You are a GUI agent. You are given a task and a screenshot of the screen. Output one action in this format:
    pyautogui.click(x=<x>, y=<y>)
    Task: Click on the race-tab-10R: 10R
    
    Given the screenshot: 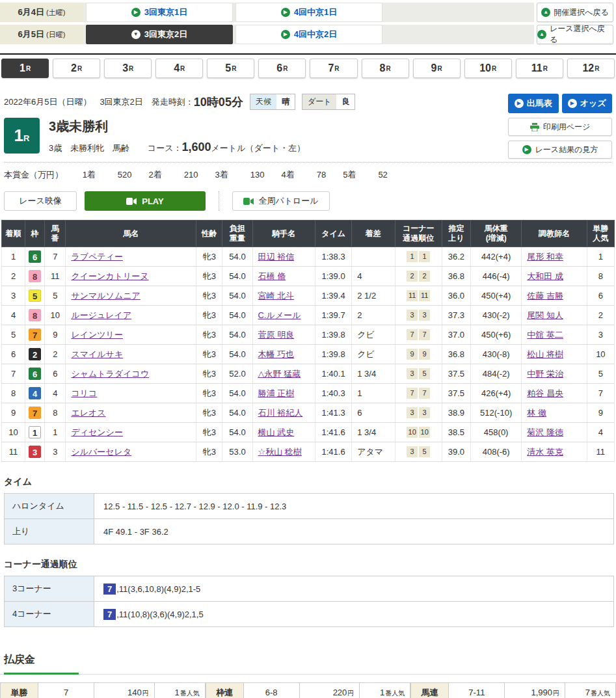 What is the action you would take?
    pyautogui.click(x=488, y=68)
    